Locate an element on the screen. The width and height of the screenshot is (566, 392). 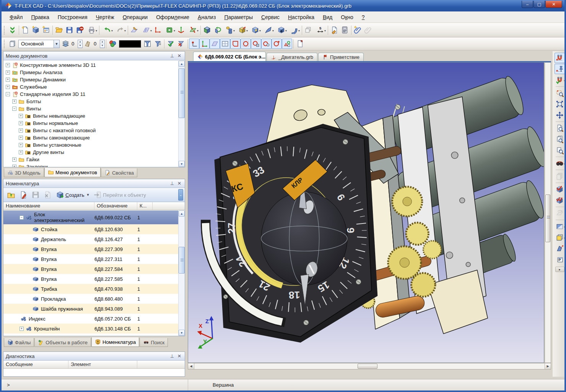
toolbar-button-cube-pocket: ▾ is located at coordinates (255, 30).